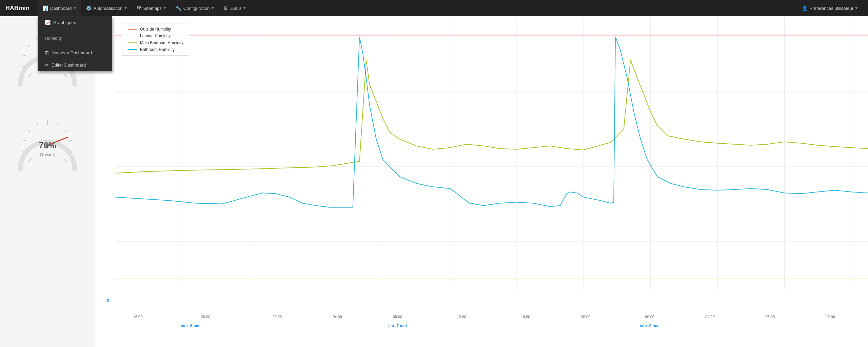  Describe the element at coordinates (226, 8) in the screenshot. I see `outils-icon: 🖥` at that location.